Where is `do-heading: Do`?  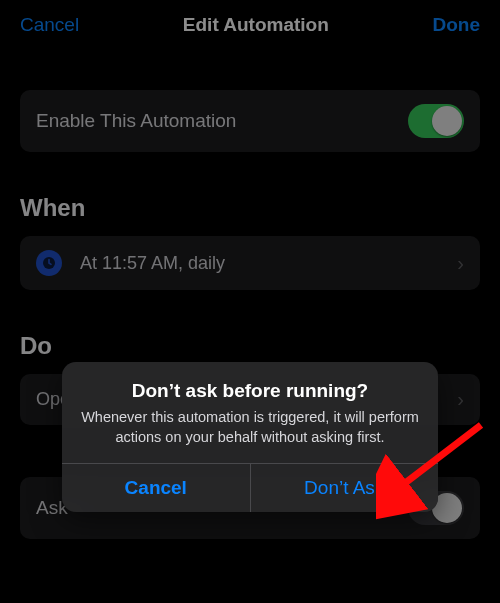 do-heading: Do is located at coordinates (250, 346).